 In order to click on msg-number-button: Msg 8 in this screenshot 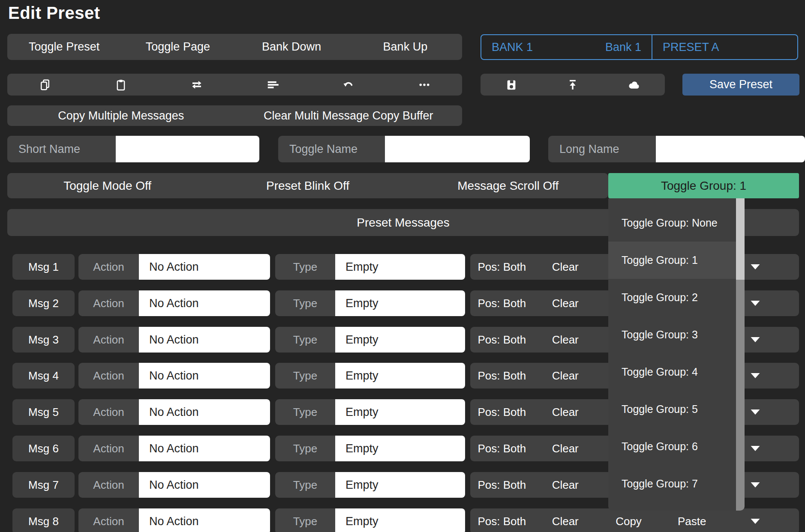, I will do `click(44, 520)`.